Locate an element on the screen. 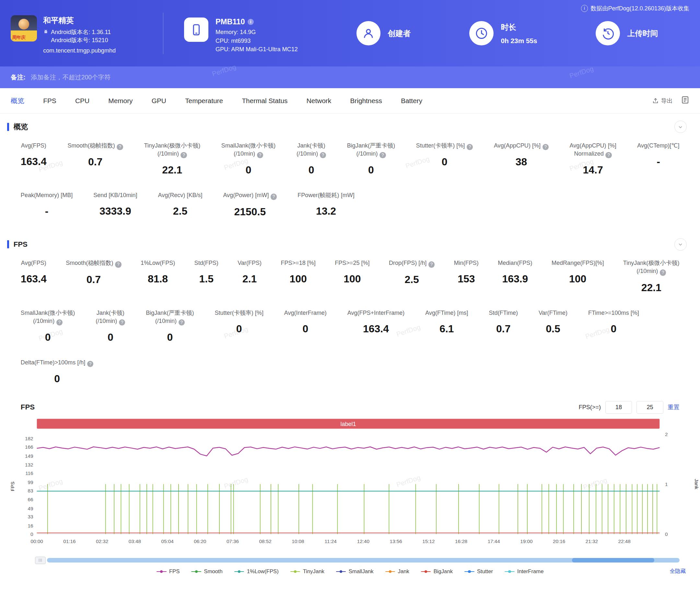 The image size is (700, 592). tab-Temperature: Temperature is located at coordinates (204, 101).